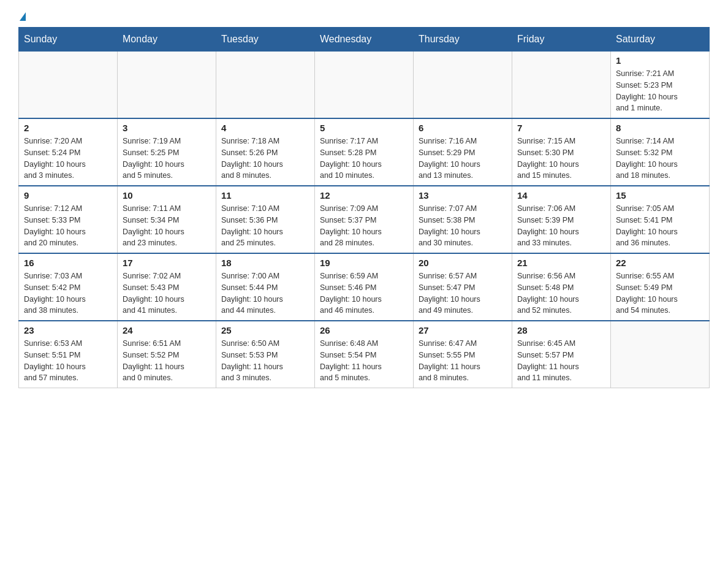  What do you see at coordinates (561, 330) in the screenshot?
I see `day-number: 28` at bounding box center [561, 330].